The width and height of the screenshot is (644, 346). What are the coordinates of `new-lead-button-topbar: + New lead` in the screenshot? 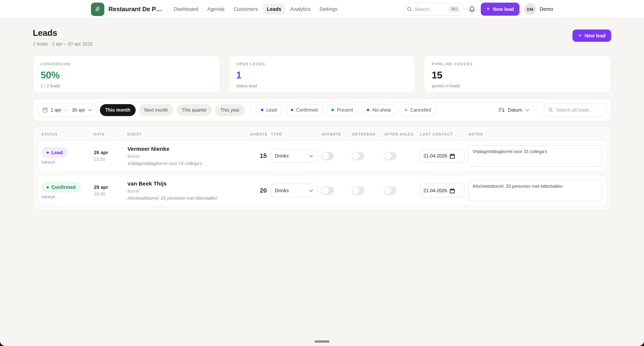 It's located at (500, 9).